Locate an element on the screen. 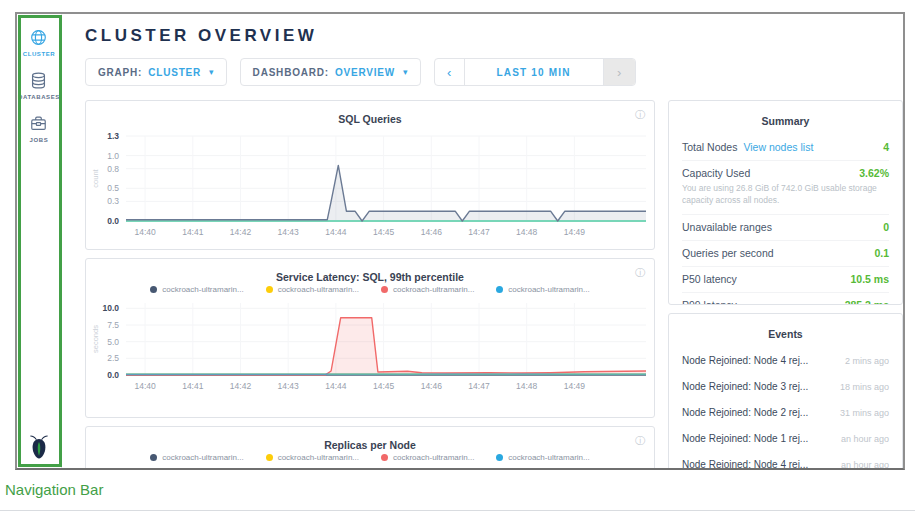 This screenshot has height=517, width=915. summary-panel: Summary Total NodesView nodes list4Capac… is located at coordinates (786, 202).